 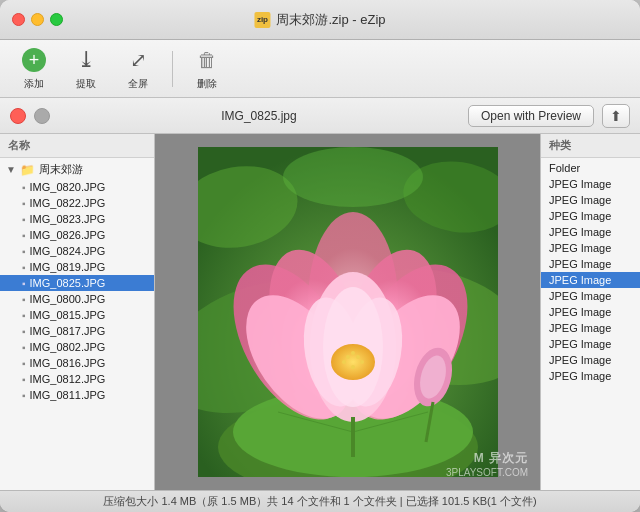 What do you see at coordinates (77, 170) in the screenshot?
I see `folder-item-zhoumojiaoyou: ▼ 📁 周末郊游` at bounding box center [77, 170].